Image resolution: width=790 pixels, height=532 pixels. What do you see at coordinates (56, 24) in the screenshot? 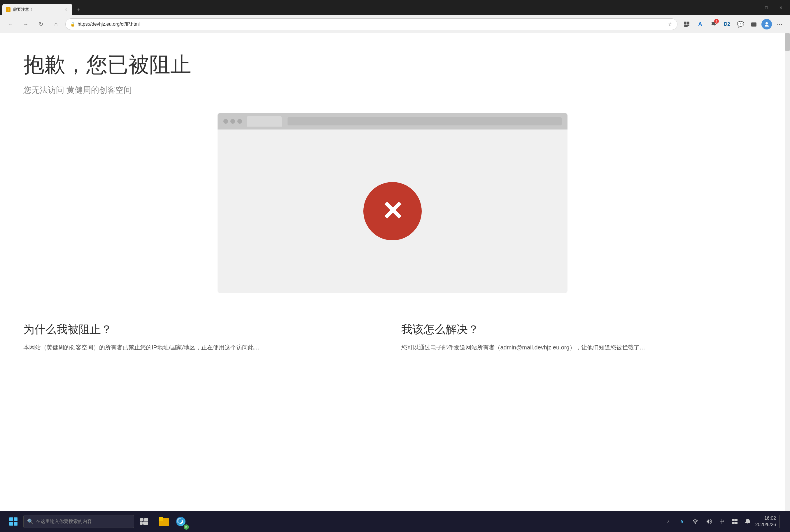
I see `home-button: ⌂` at bounding box center [56, 24].